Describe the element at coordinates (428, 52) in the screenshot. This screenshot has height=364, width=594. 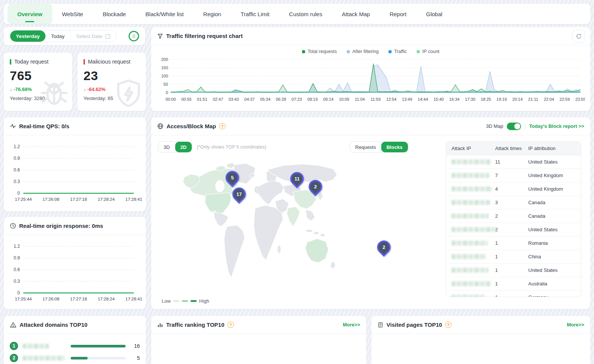
I see `legend-ip-count: IP count` at that location.